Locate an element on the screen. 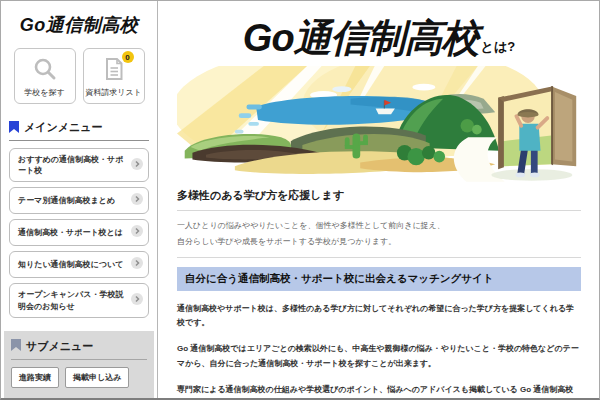  sub-menu-buttons: 進路実績 掲載申し込み is located at coordinates (79, 378).